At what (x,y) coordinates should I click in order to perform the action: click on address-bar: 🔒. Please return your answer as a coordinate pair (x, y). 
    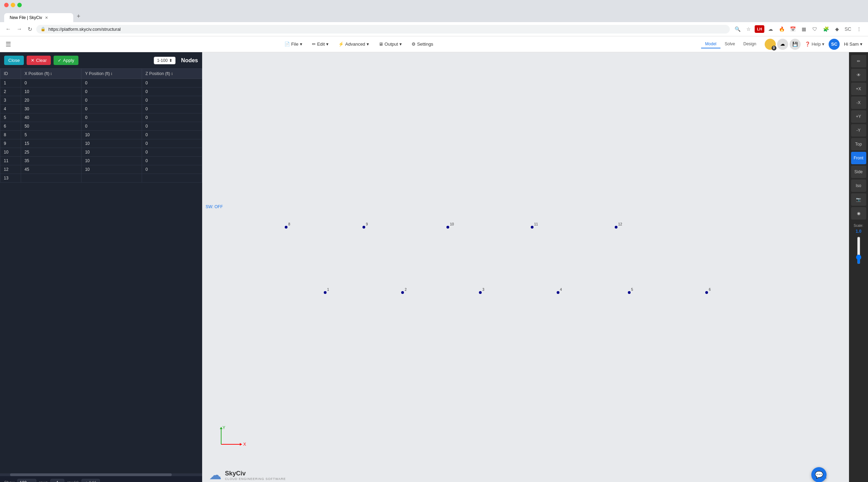
    Looking at the image, I should click on (383, 29).